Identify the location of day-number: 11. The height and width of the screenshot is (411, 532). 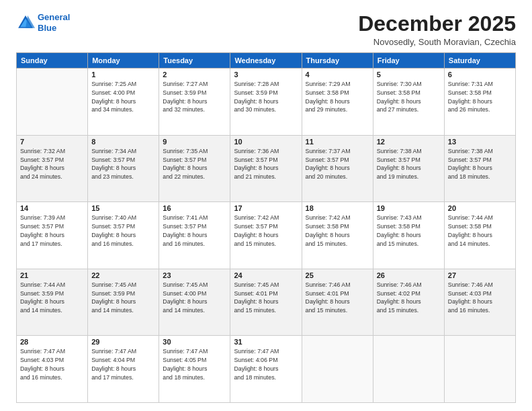
(337, 142).